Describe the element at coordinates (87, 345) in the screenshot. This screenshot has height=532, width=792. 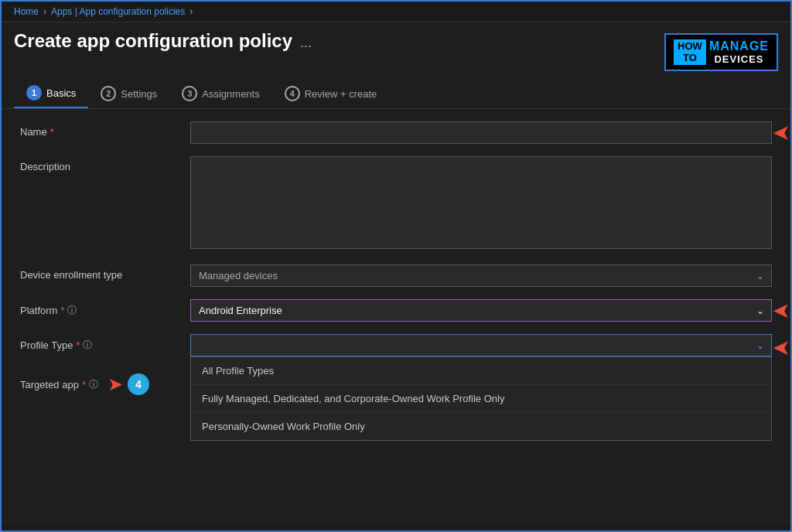
I see `profile-type-info-icon: ⓘ` at that location.